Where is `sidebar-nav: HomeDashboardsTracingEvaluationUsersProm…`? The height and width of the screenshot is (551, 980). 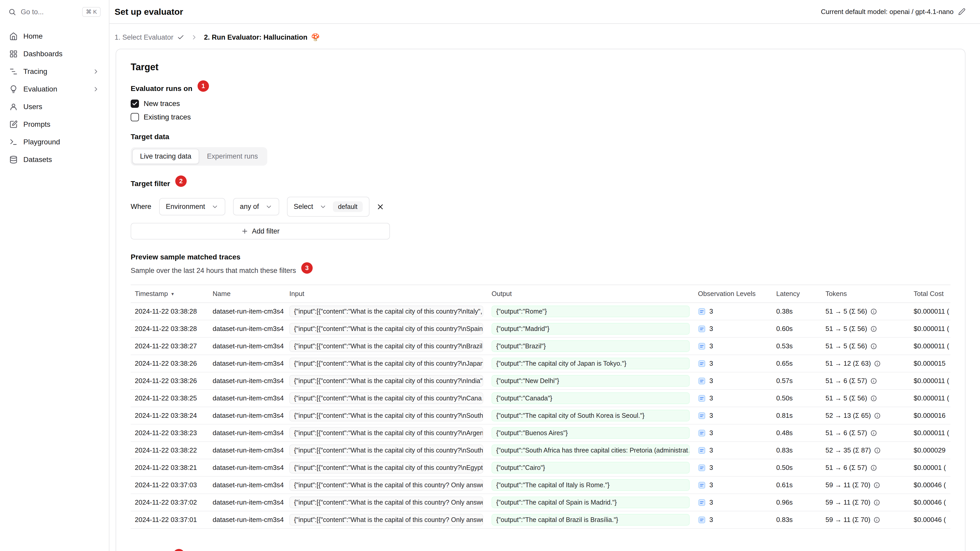
sidebar-nav: HomeDashboardsTracingEvaluationUsersProm… is located at coordinates (54, 98).